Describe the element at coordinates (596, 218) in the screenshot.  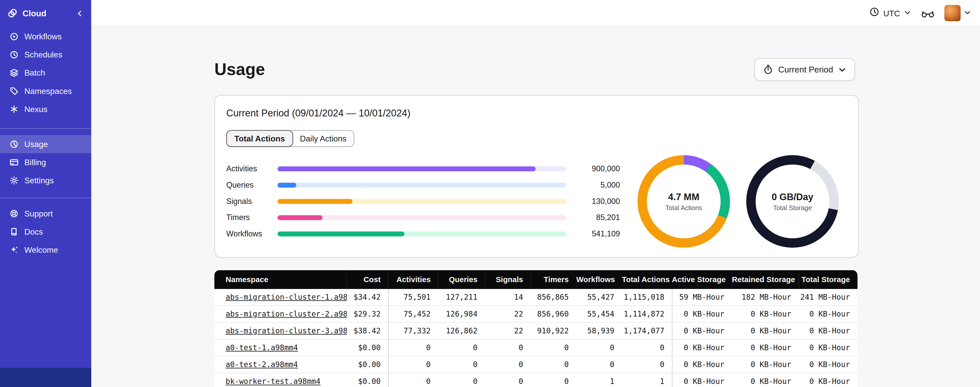
I see `bar-value: 85,201` at that location.